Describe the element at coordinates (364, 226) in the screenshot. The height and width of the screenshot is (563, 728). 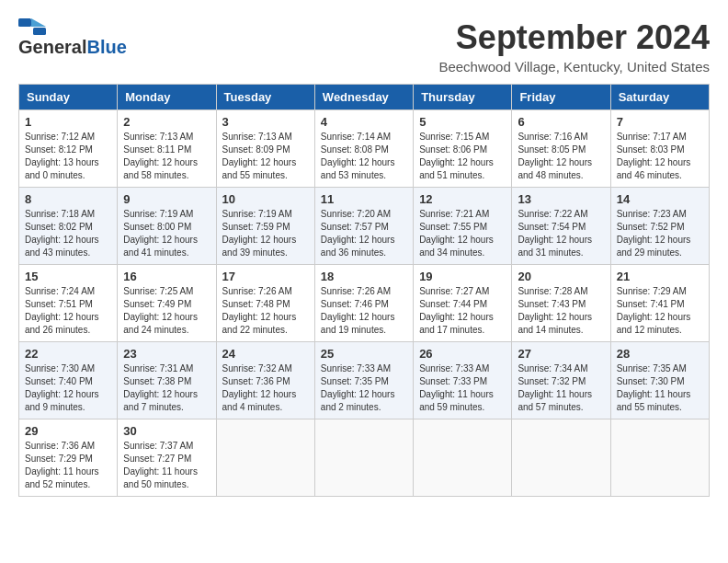
I see `calendar-cell: 11Sunrise: 7:20 AM Sunset: 7:57 PM Dayli…` at that location.